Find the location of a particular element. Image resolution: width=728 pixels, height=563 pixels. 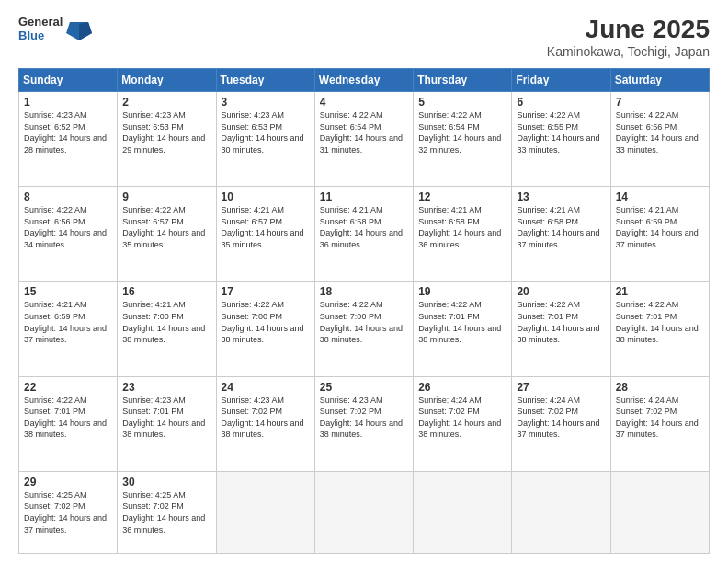

calendar-cell: 23Sunrise: 4:23 AMSunset: 7:01 PMDayligh… is located at coordinates (167, 423).